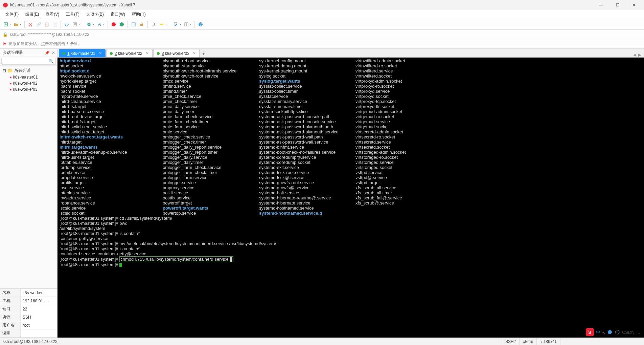 This screenshot has width=644, height=345. What do you see at coordinates (28, 77) in the screenshot?
I see `tree-host: ●k8s-master01` at bounding box center [28, 77].